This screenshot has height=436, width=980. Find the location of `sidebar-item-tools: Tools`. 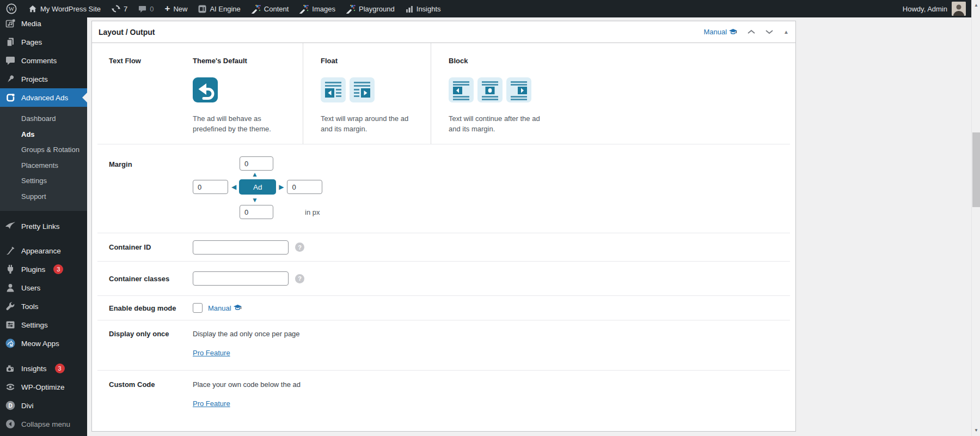

sidebar-item-tools: Tools is located at coordinates (44, 306).